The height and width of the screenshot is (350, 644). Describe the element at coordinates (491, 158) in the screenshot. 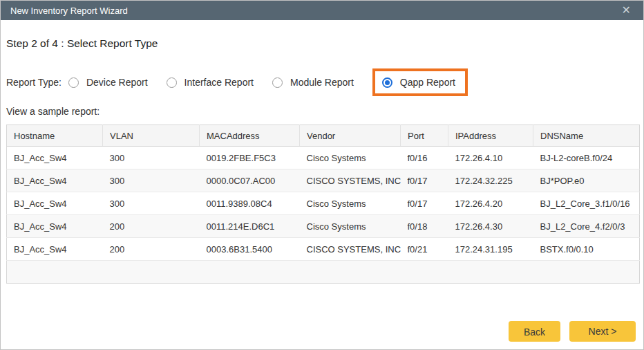

I see `table-cell: 172.26.4.10` at that location.